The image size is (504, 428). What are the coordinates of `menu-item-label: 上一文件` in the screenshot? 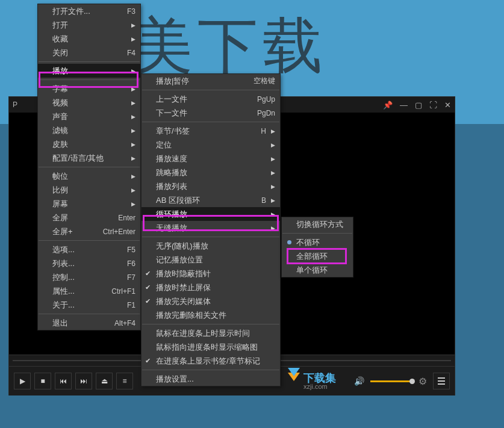 It's located at (172, 99).